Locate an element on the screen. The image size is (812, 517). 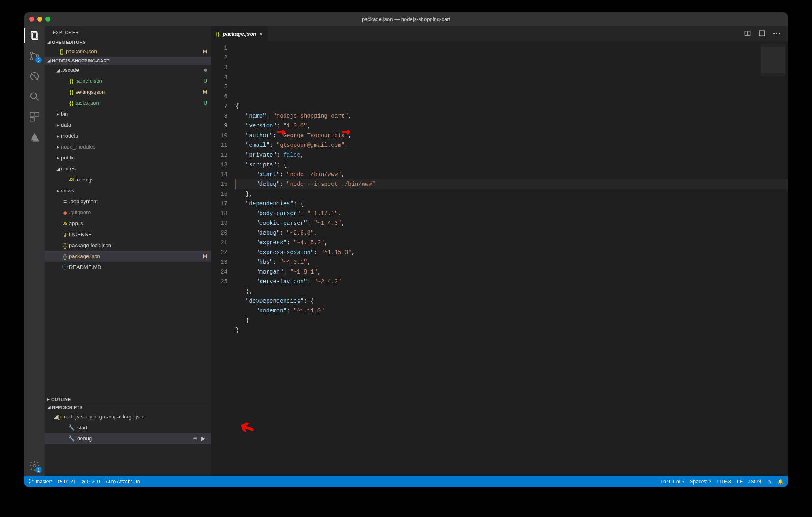
compare-icon is located at coordinates (747, 34).